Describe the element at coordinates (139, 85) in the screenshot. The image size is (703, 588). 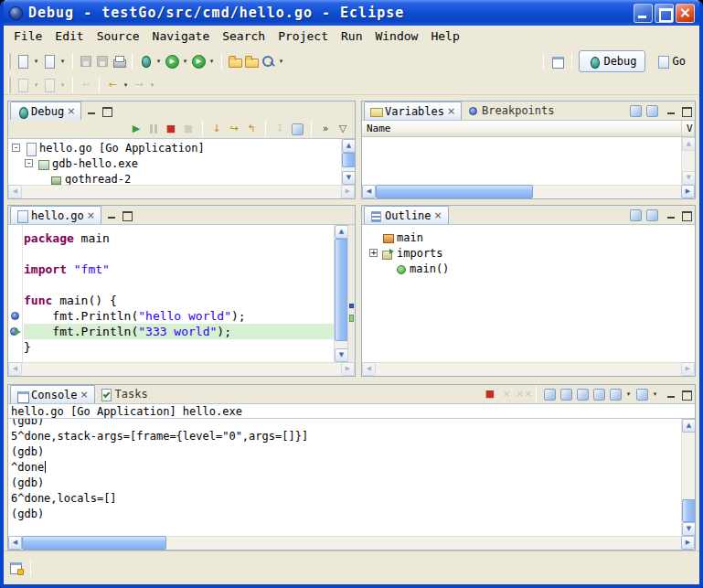
I see `forward-icon` at that location.